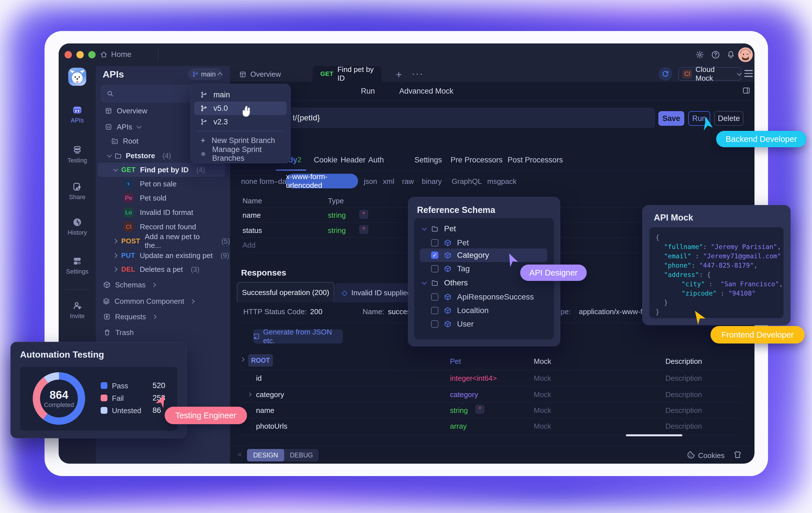 This screenshot has width=812, height=513. I want to click on tab-cookie: Cookie, so click(326, 160).